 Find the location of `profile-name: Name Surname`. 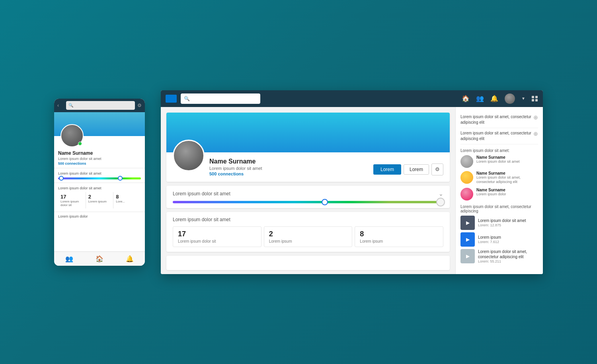

profile-name: Name Surname is located at coordinates (289, 162).